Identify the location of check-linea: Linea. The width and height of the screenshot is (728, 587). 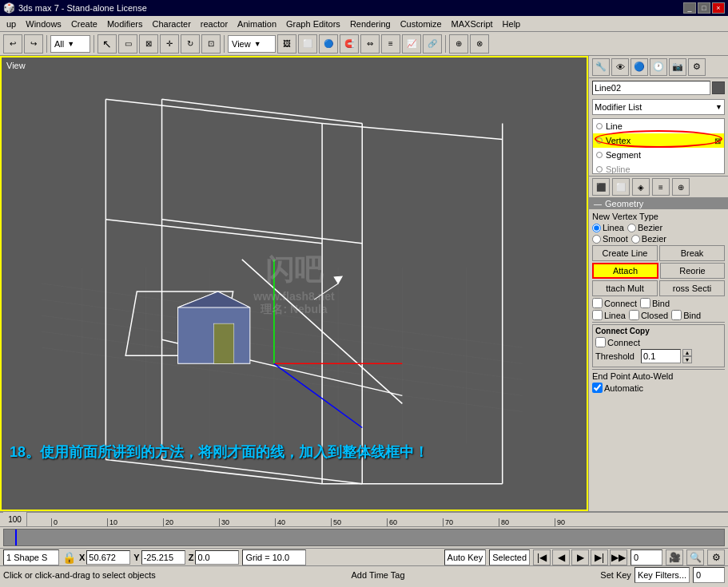
(609, 315).